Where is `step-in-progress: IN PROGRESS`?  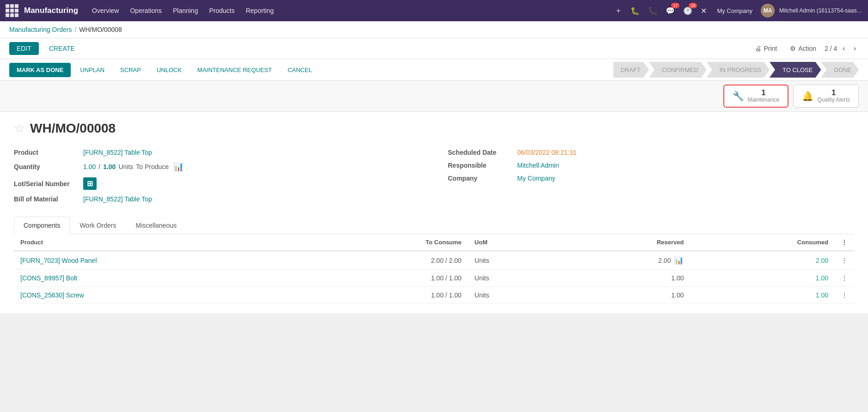
step-in-progress: IN PROGRESS is located at coordinates (738, 70).